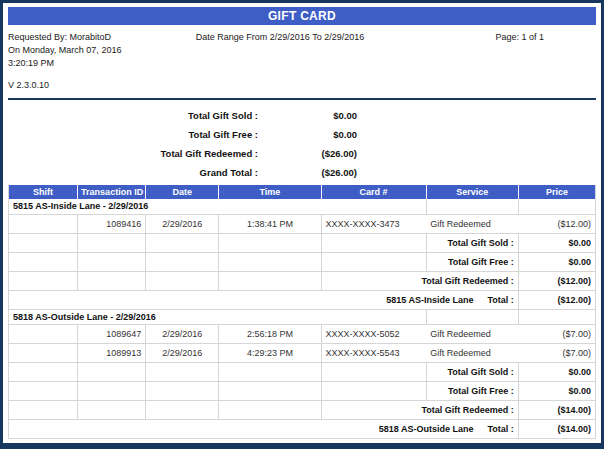 This screenshot has width=604, height=449. Describe the element at coordinates (302, 192) in the screenshot. I see `table-header: ShiftTransaction IDDateTimeCard #Service…` at that location.